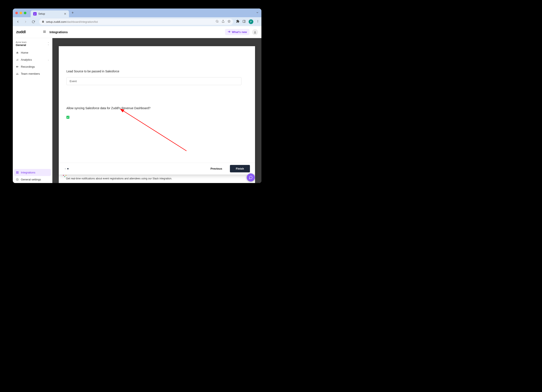 This screenshot has height=392, width=542. I want to click on step-indicator, so click(67, 169).